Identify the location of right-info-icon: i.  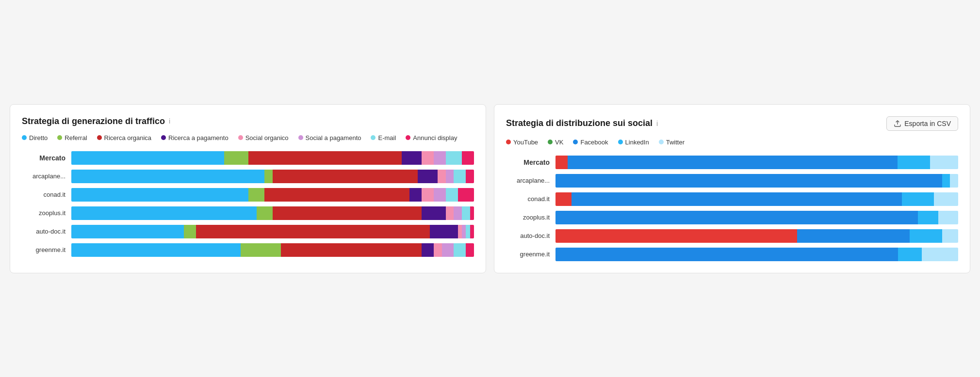
(657, 124).